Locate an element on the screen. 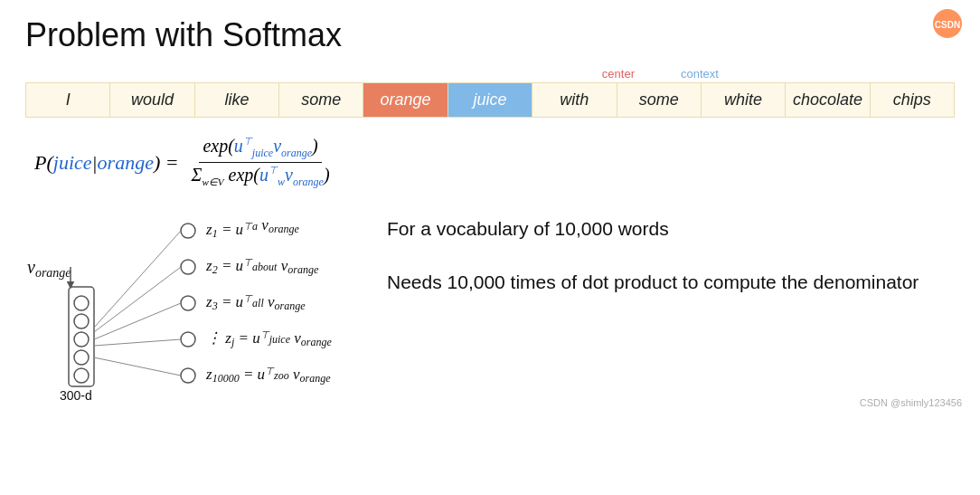 The width and height of the screenshot is (980, 495). formula-fraction: exp(u⊤juicevorange) Σw∈V exp(u⊤wvorange) is located at coordinates (260, 163).